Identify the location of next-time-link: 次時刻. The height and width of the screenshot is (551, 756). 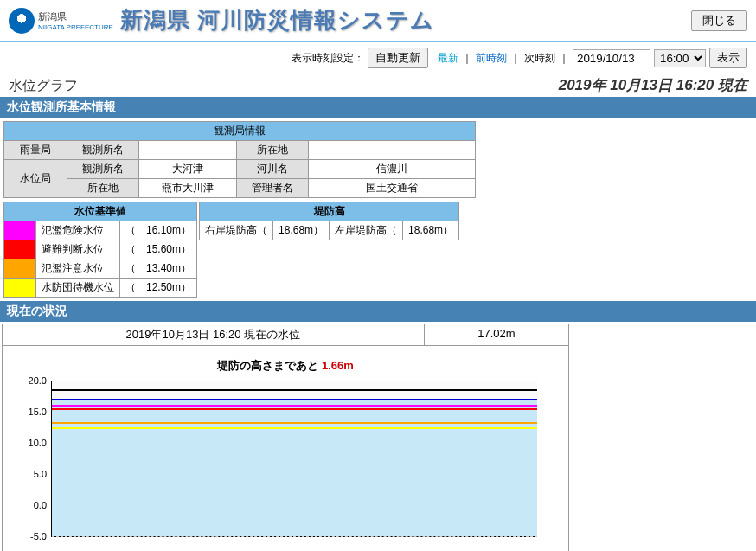
(540, 59).